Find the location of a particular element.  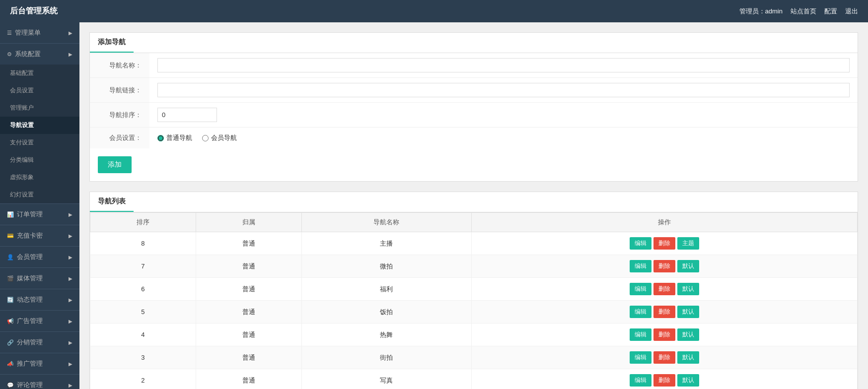

sidebar-section-system-config: ⚙系统配置▶基础配置会员设置管理账户导航设置支付设置分类编辑虚拟形象幻灯设置 is located at coordinates (40, 124).